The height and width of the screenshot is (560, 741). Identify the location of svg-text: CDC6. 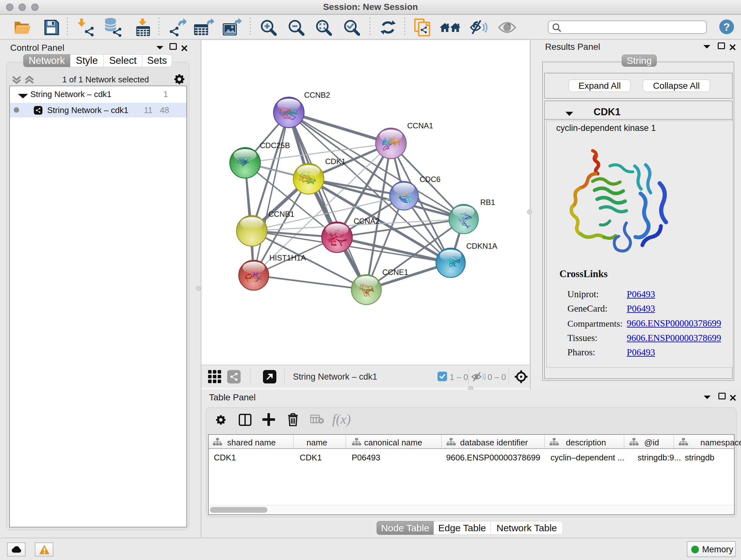
(430, 179).